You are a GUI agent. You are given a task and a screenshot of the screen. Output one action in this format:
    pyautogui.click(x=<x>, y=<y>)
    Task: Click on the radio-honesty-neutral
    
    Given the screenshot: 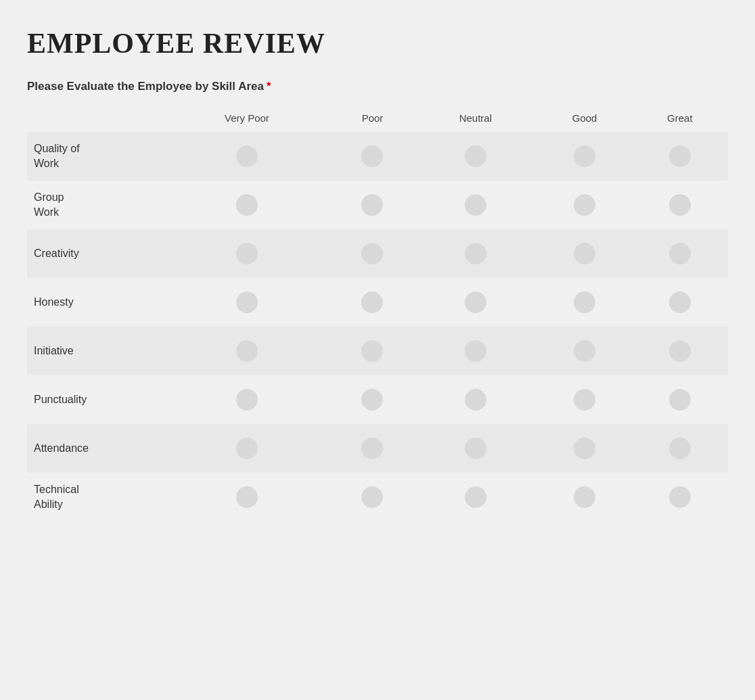 What is the action you would take?
    pyautogui.click(x=476, y=302)
    